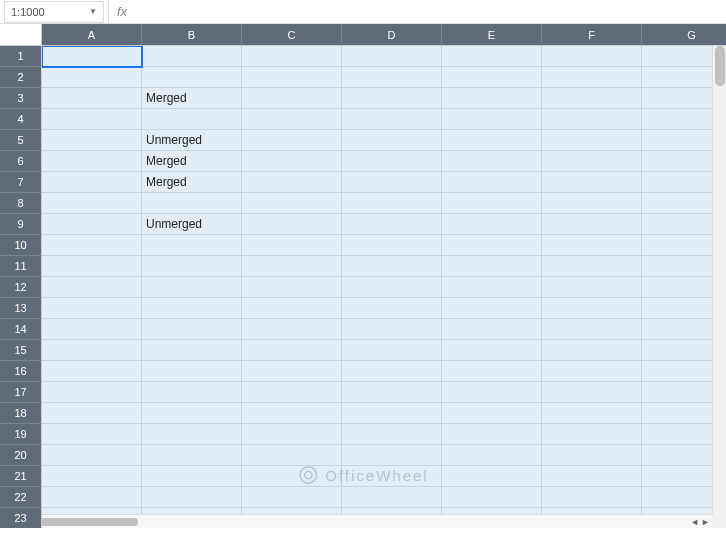 This screenshot has height=543, width=726. Describe the element at coordinates (192, 224) in the screenshot. I see `cell-B9: Unmerged` at that location.